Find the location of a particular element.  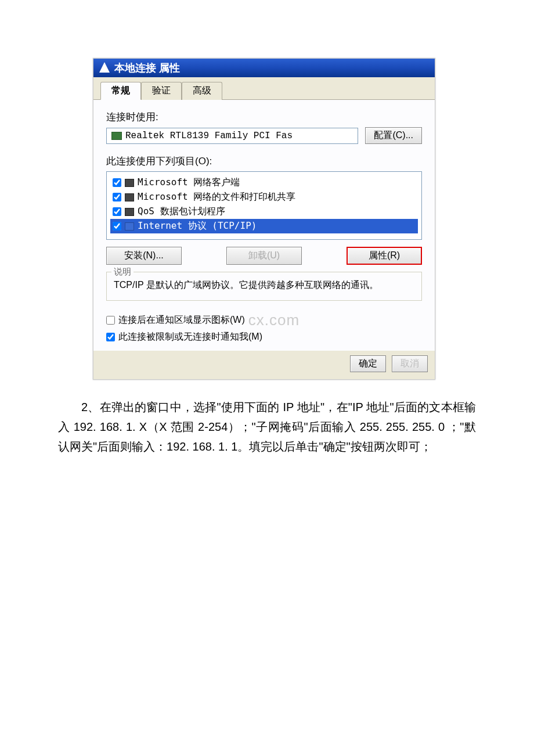

group-title: 说明 is located at coordinates (122, 272).